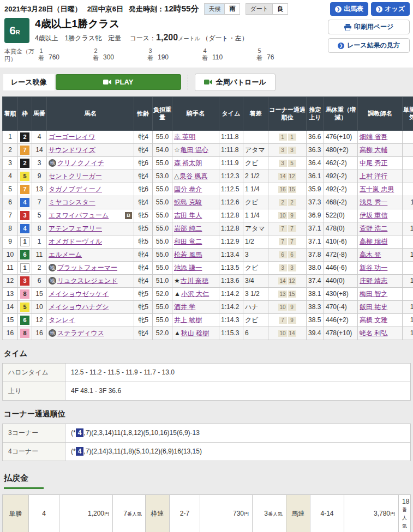 The image size is (413, 532). I want to click on corner-order-cell: 66, so click(288, 255).